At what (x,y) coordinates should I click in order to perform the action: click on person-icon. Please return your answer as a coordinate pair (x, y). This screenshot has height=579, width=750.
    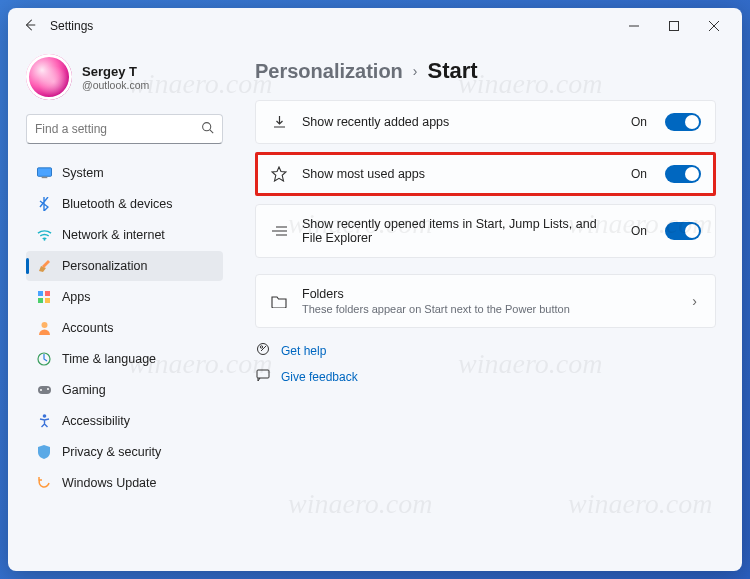
    Looking at the image, I should click on (44, 328).